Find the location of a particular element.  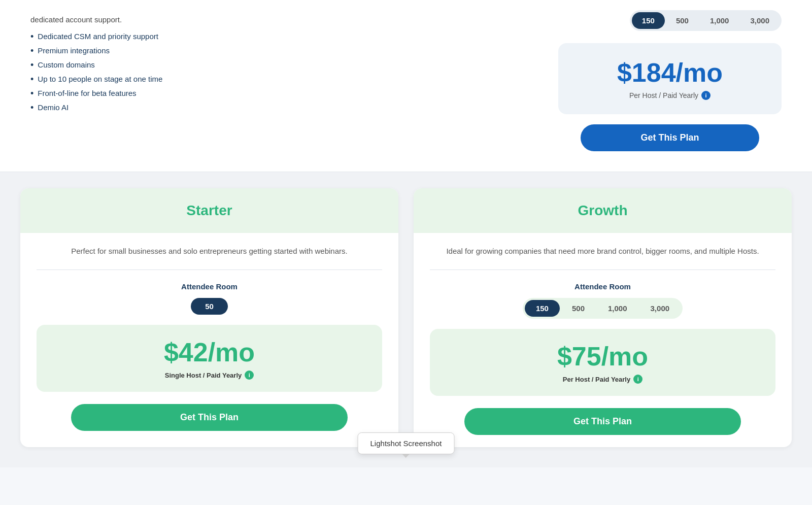

info-icon-growth: i is located at coordinates (638, 379).